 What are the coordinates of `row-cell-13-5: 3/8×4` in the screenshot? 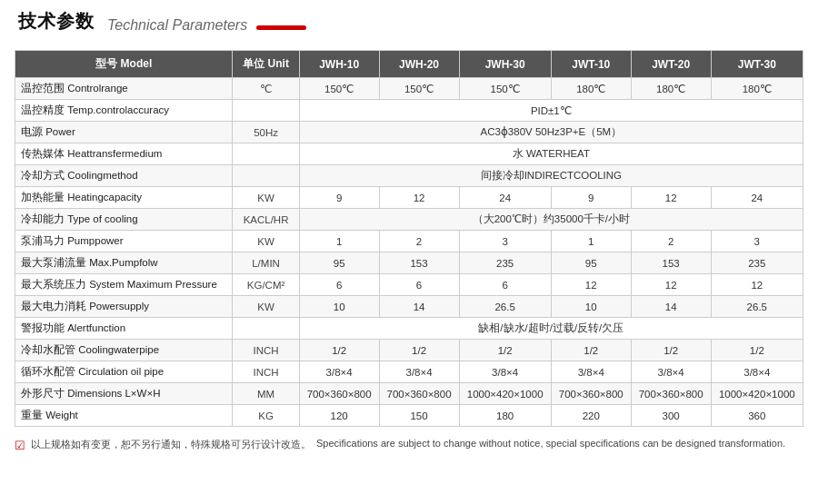 It's located at (756, 372).